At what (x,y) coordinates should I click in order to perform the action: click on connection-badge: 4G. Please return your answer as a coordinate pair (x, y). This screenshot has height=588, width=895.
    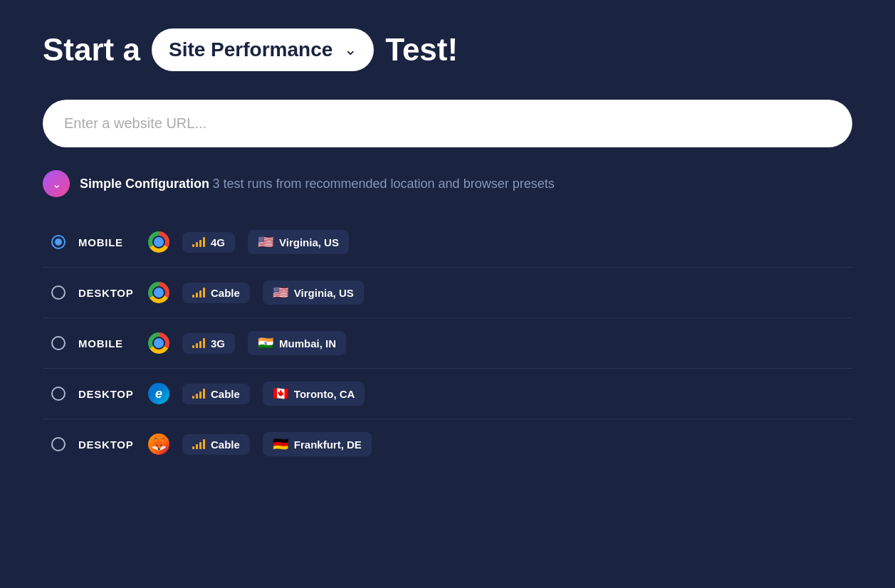
    Looking at the image, I should click on (209, 242).